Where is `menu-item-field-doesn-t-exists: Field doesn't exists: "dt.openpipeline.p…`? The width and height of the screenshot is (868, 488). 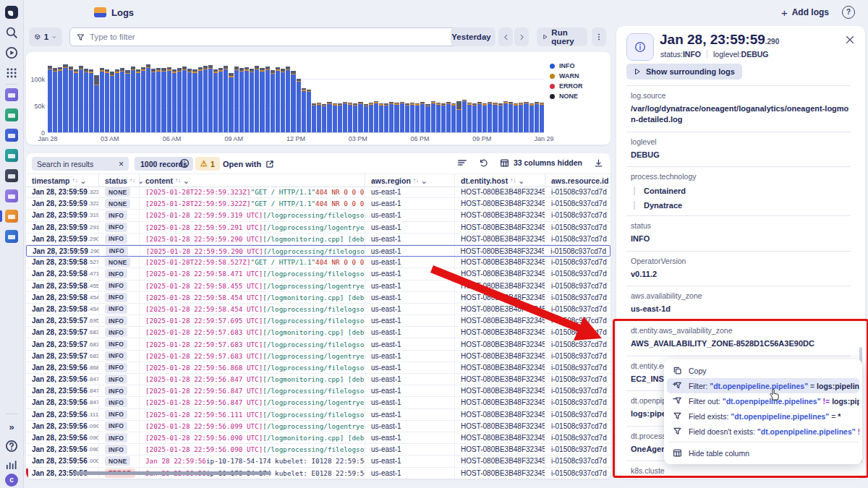
menu-item-field-doesn-t-exists: Field doesn't exists: "dt.openpipeline.p… is located at coordinates (763, 431).